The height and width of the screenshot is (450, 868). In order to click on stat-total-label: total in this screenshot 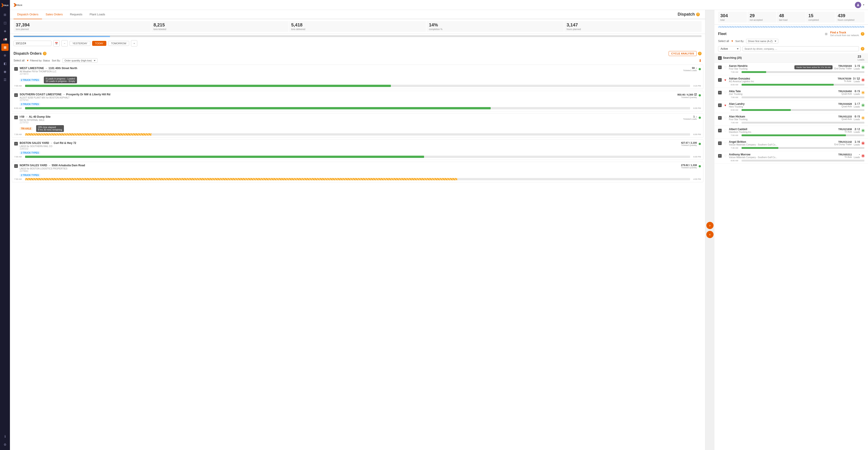, I will do `click(733, 20)`.